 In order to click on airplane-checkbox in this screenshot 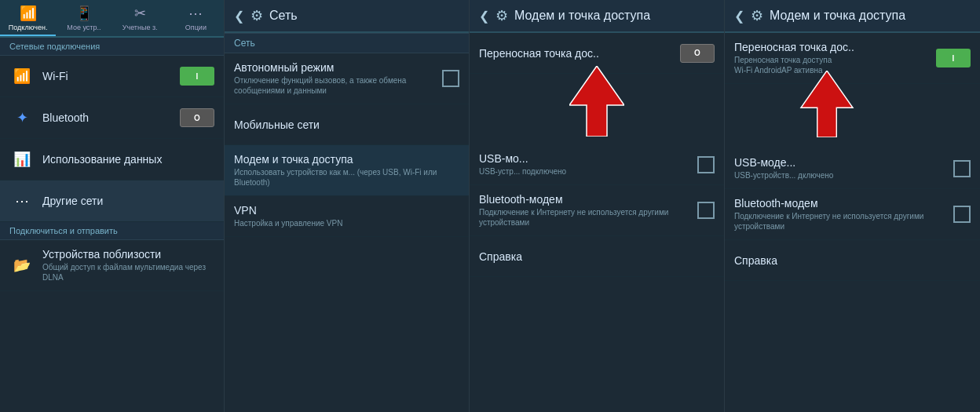, I will do `click(451, 78)`.